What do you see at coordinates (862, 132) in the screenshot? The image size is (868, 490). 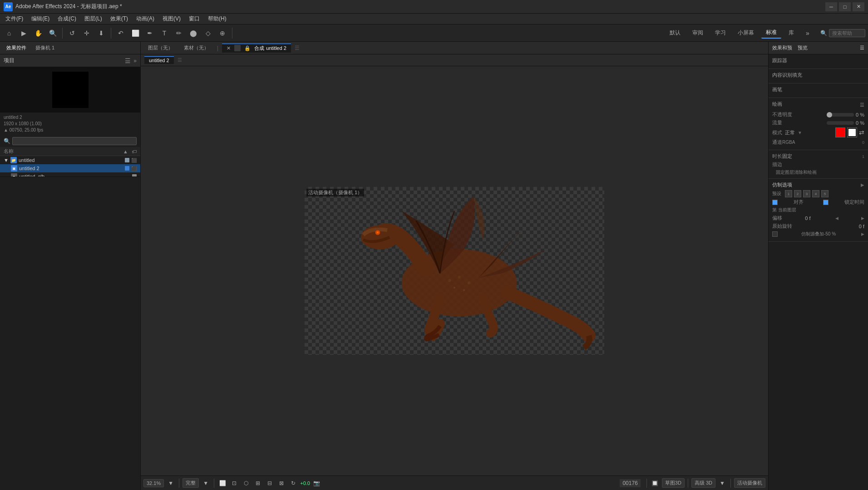 I see `swap-colors-icon: ⇄` at bounding box center [862, 132].